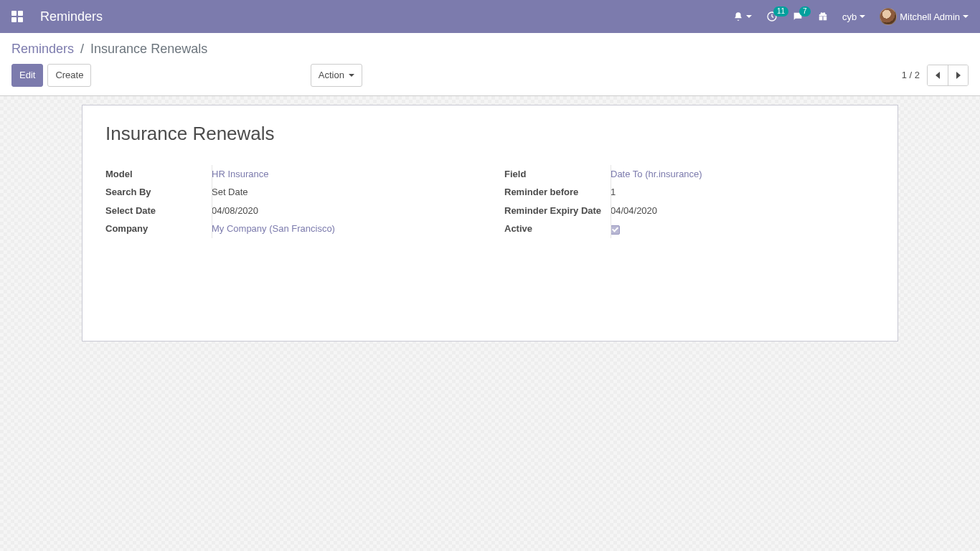 This screenshot has height=551, width=980. What do you see at coordinates (656, 174) in the screenshot?
I see `field-link: Date To (hr.insurance)` at bounding box center [656, 174].